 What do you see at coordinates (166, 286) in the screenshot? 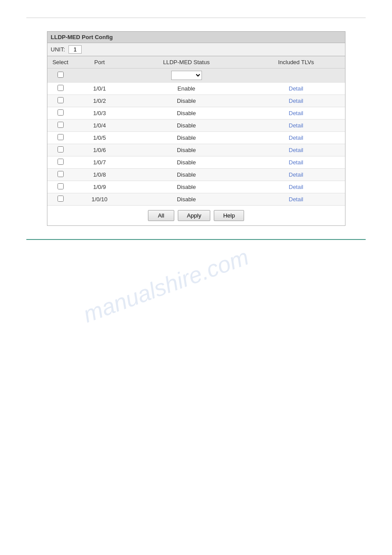
I see `watermark: manualshire.com` at bounding box center [166, 286].